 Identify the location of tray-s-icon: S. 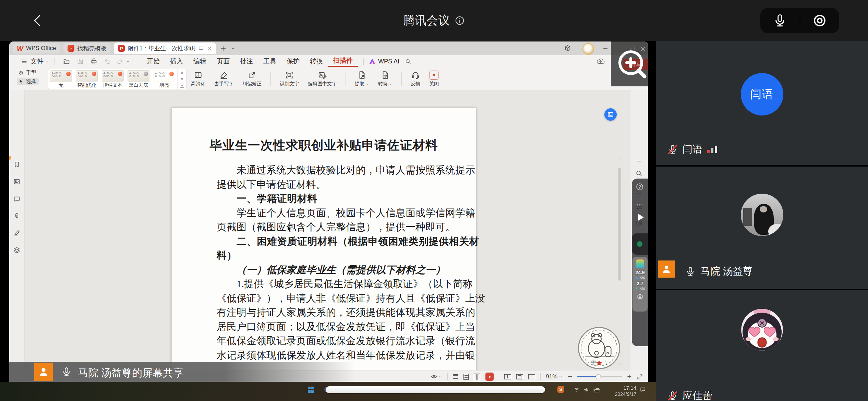
(561, 389).